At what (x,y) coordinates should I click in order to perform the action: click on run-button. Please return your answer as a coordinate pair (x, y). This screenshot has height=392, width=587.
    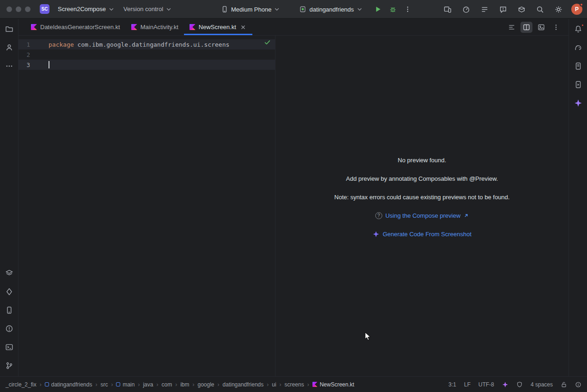
    Looking at the image, I should click on (378, 9).